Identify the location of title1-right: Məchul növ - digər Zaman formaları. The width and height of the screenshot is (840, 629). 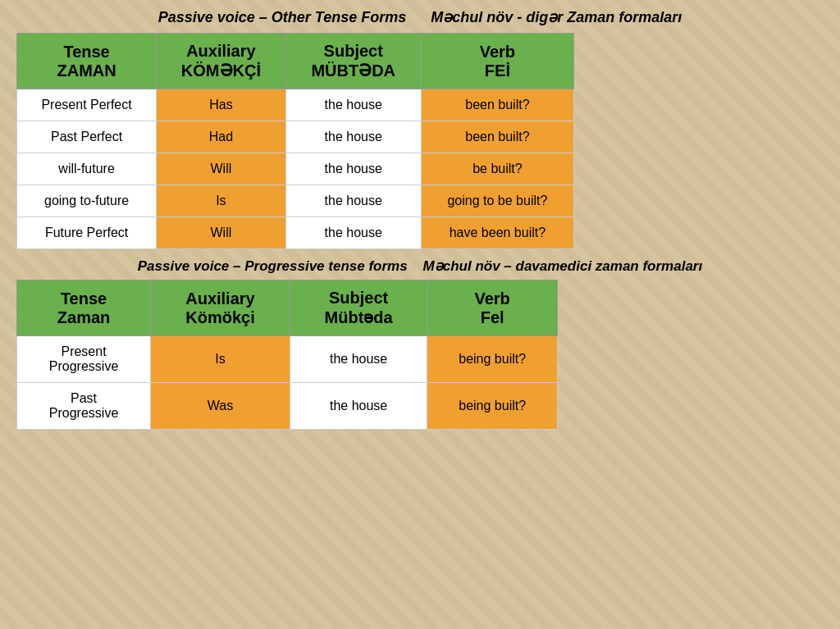
(556, 17).